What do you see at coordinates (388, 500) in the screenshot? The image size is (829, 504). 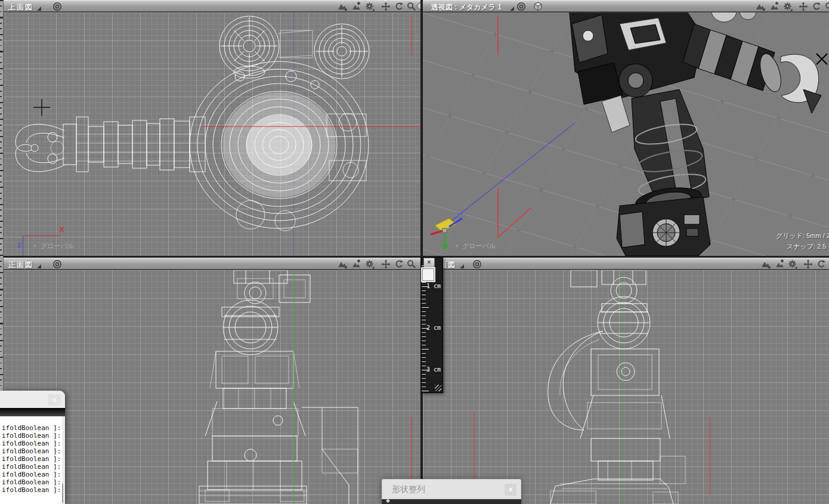 I see `dialog-anchor-icon: ◆` at bounding box center [388, 500].